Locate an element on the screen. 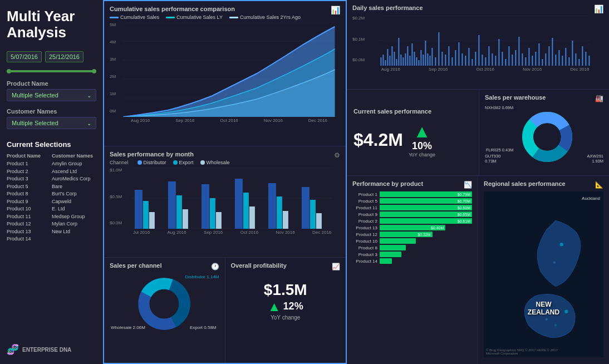 The width and height of the screenshot is (609, 364). product-bar-fill: $0.61M is located at coordinates (426, 221).